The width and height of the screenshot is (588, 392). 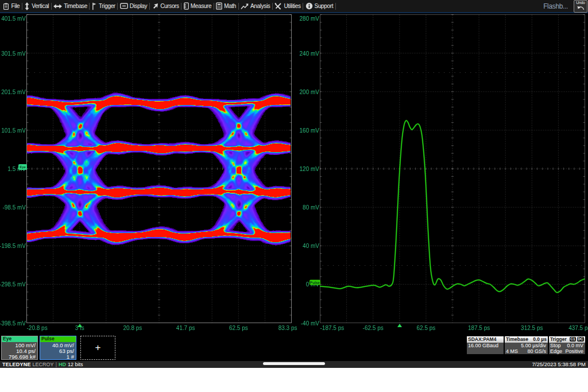 What do you see at coordinates (98, 348) in the screenshot?
I see `add-trace-button: +` at bounding box center [98, 348].